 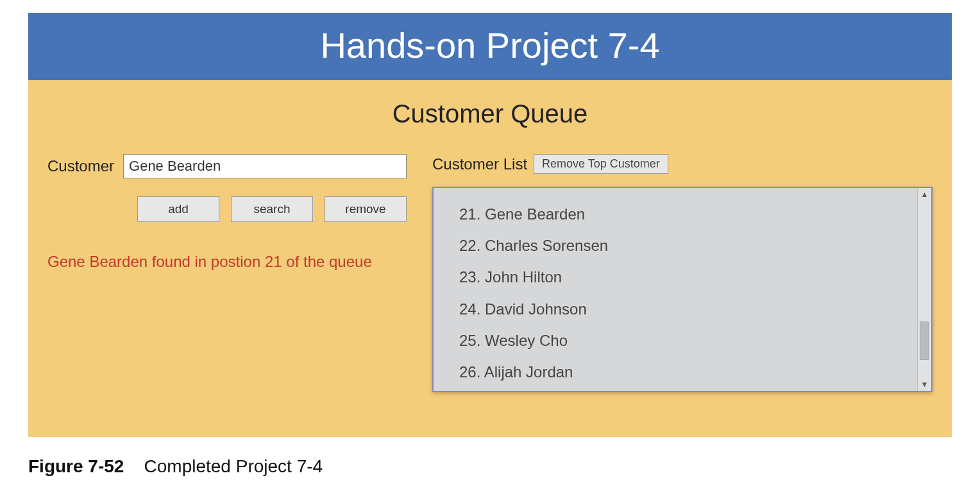 What do you see at coordinates (925, 194) in the screenshot?
I see `scroll-up-icon: ▲` at bounding box center [925, 194].